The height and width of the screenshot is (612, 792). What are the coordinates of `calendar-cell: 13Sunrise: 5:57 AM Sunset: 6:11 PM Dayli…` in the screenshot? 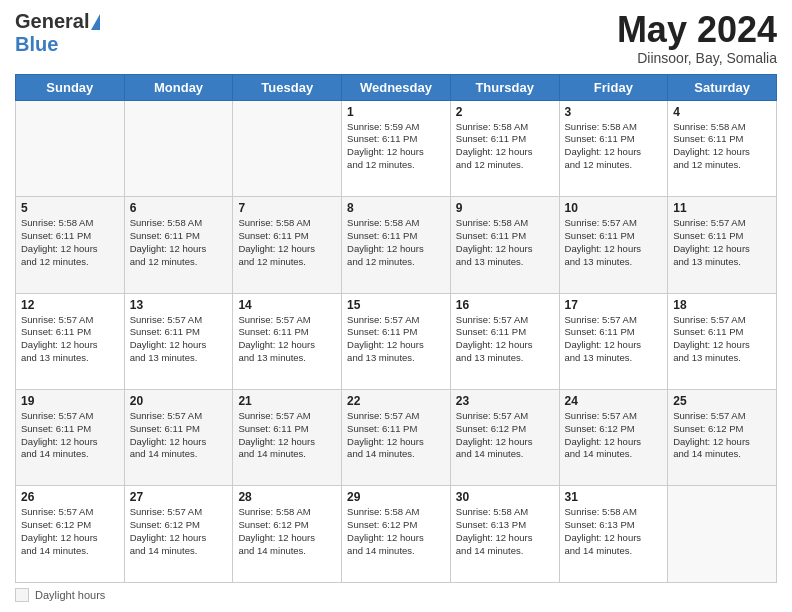 It's located at (178, 341).